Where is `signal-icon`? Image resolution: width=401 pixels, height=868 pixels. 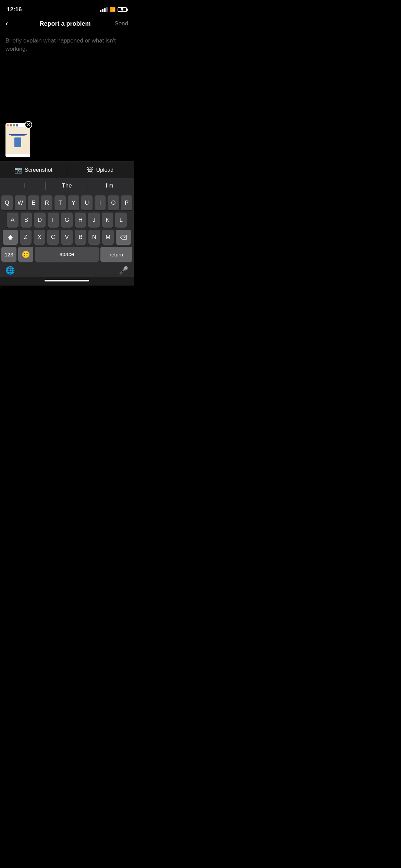 signal-icon is located at coordinates (104, 10).